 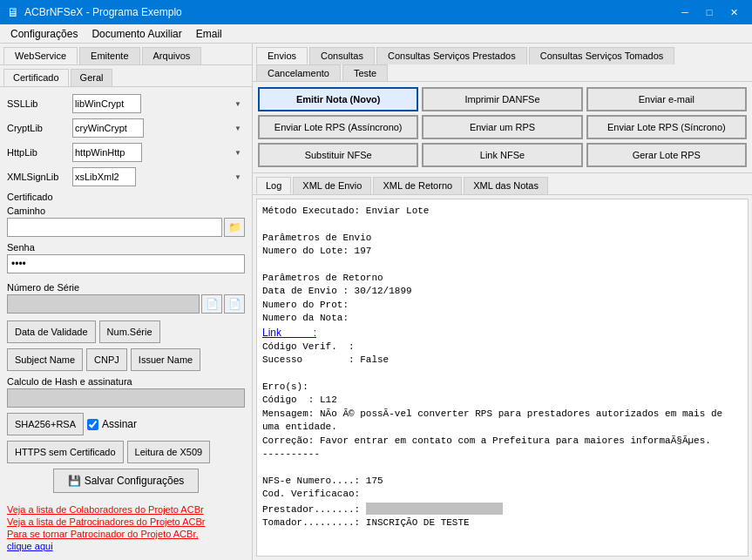 I want to click on bottom-links: Veja a lista de Colaboradores do Projeto…, so click(x=125, y=530).